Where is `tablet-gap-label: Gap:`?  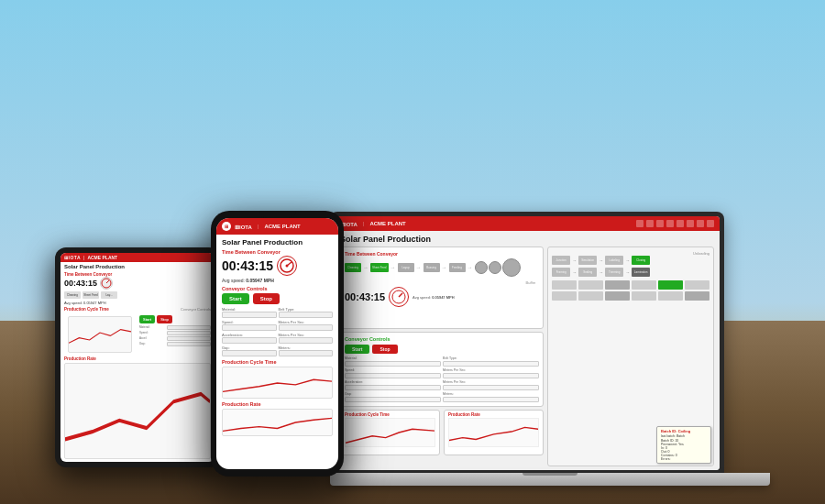
tablet-gap-label: Gap: is located at coordinates (152, 345).